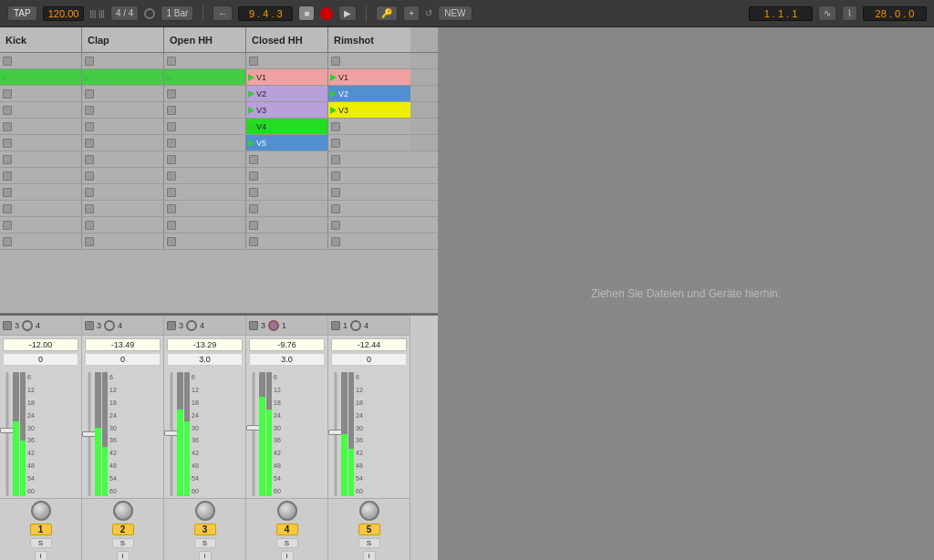 This screenshot has height=560, width=934. Describe the element at coordinates (686, 294) in the screenshot. I see `drop-hint: Ziehen Sie Dateien und Geräte hierhin.` at that location.